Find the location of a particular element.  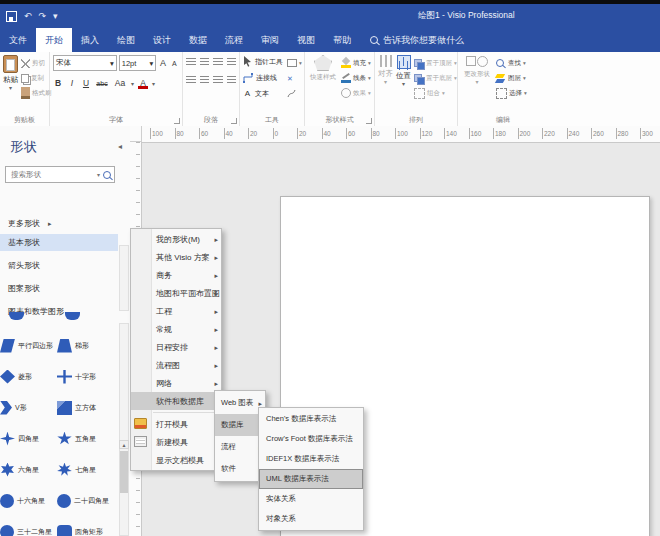

tab-view: 视图 is located at coordinates (306, 40).